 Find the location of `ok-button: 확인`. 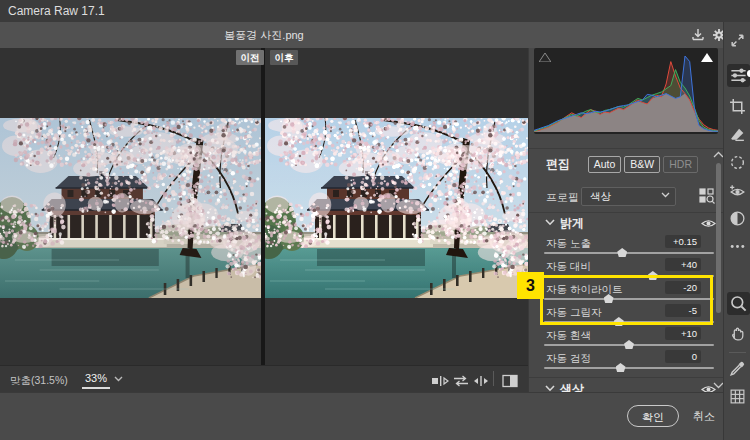

ok-button: 확인 is located at coordinates (653, 416).